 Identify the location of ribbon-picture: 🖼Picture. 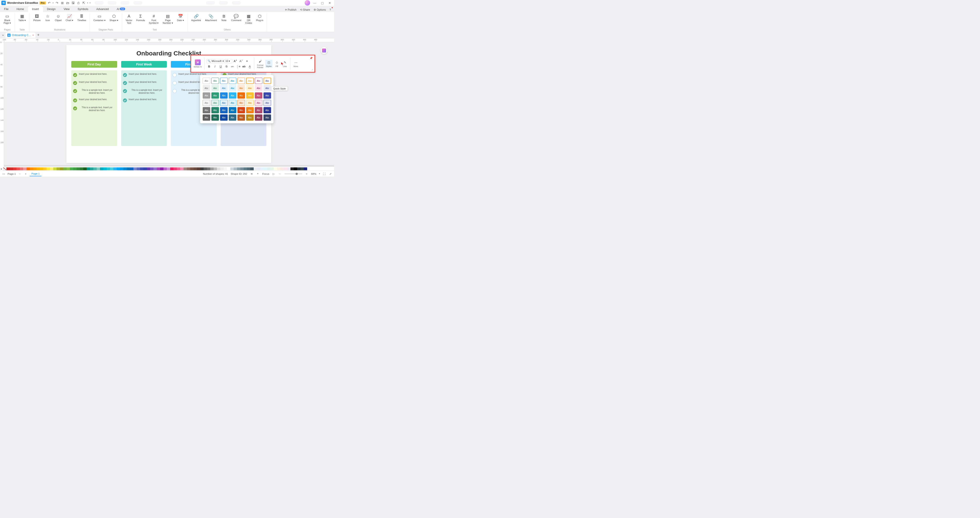
(37, 18).